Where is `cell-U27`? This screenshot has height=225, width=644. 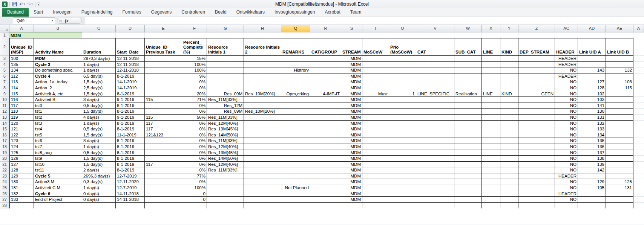
cell-U27 is located at coordinates (403, 200).